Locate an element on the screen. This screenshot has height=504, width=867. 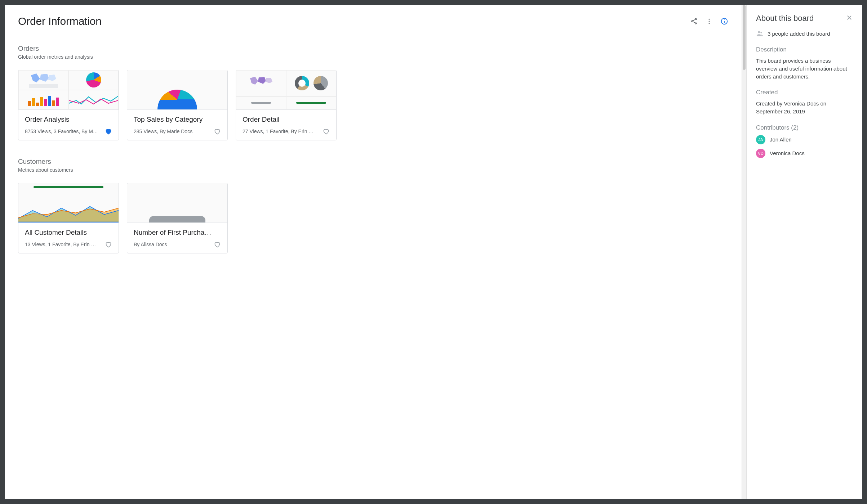
people-added-row: 3 people added this board is located at coordinates (804, 33).